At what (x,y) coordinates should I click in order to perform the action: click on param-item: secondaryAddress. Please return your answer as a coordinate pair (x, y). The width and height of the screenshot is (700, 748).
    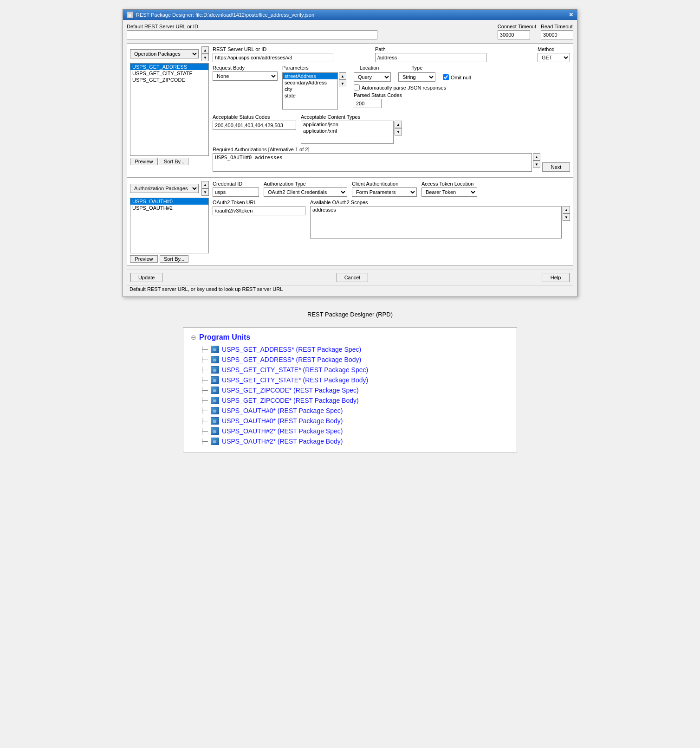
    Looking at the image, I should click on (310, 83).